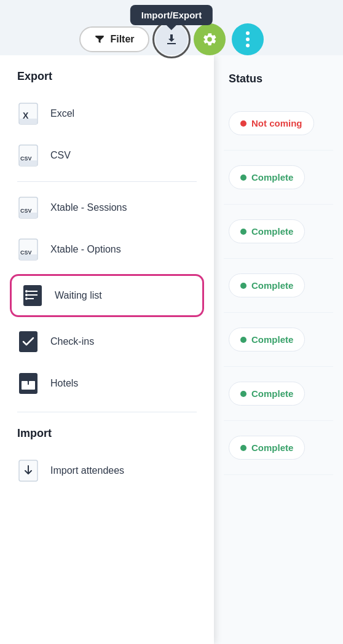  What do you see at coordinates (89, 208) in the screenshot?
I see `xtable-sessions-label: Xtable - Sessions` at bounding box center [89, 208].